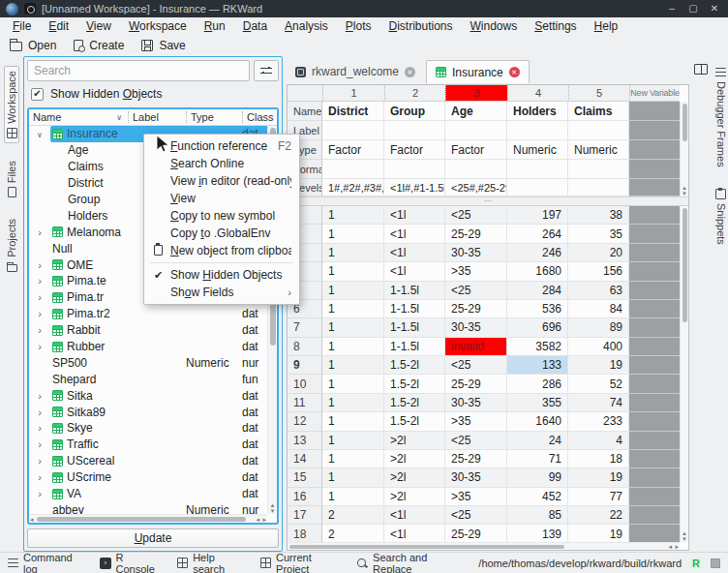 The height and width of the screenshot is (573, 728). What do you see at coordinates (222, 292) in the screenshot?
I see `menu-item-show-fields: Show Fields›` at bounding box center [222, 292].